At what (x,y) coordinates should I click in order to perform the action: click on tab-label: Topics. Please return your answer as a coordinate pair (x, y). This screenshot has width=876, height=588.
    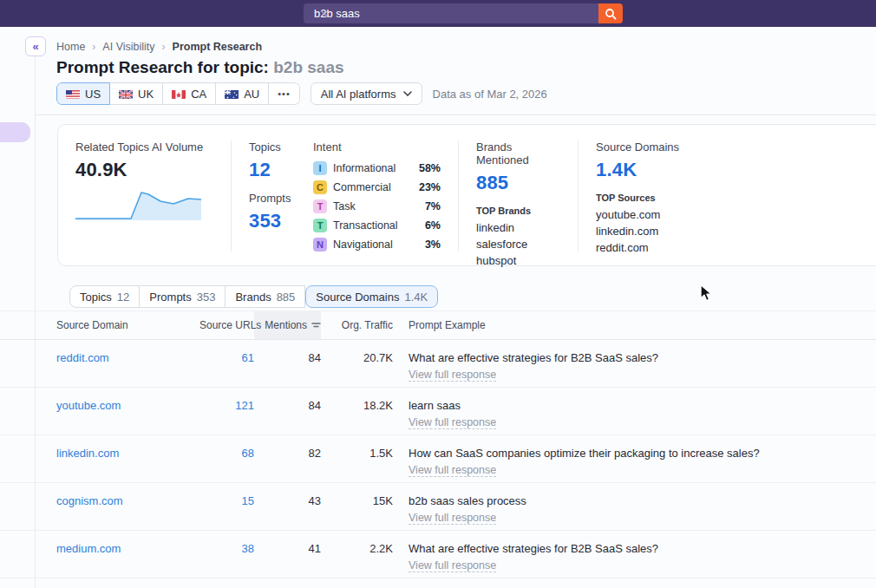
    Looking at the image, I should click on (95, 297).